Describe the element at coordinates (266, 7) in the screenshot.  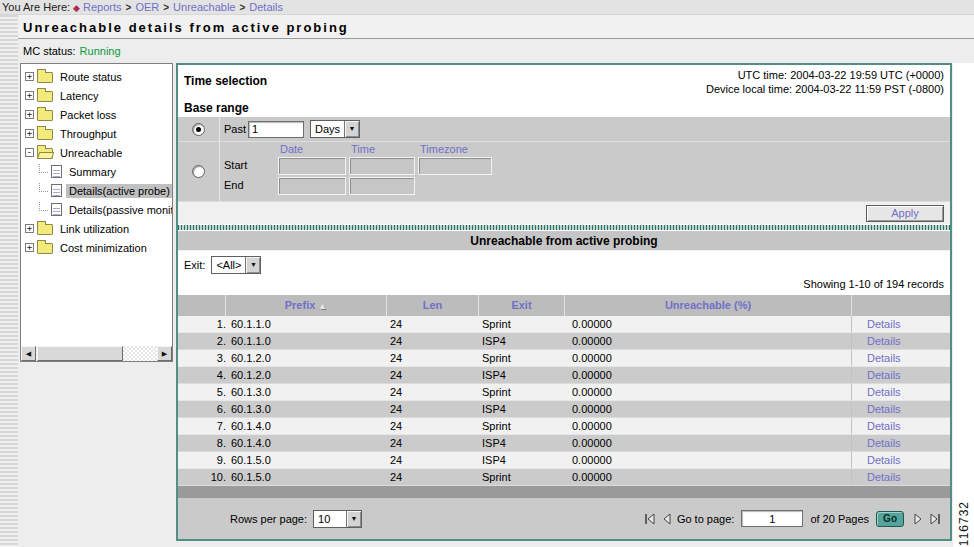
I see `breadcrumb-link-details: Details` at that location.